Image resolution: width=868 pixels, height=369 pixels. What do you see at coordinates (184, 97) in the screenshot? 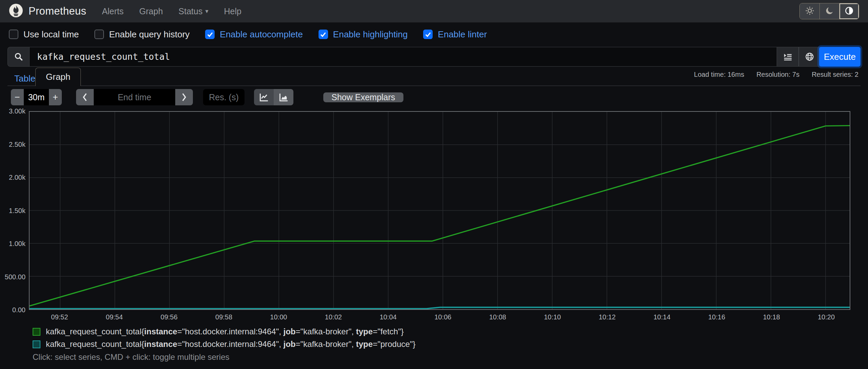
I see `chevron-right-icon` at bounding box center [184, 97].